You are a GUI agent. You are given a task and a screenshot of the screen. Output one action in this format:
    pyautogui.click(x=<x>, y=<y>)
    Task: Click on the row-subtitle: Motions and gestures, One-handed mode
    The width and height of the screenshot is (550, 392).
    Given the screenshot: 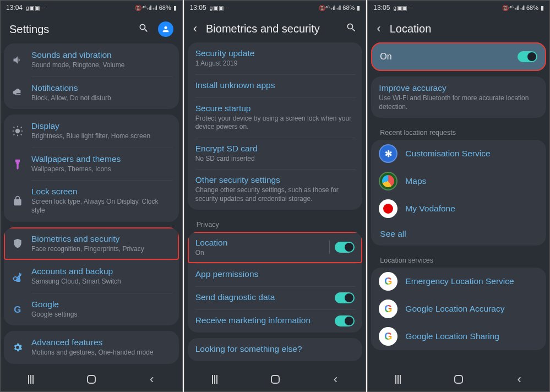 What is the action you would take?
    pyautogui.click(x=101, y=353)
    